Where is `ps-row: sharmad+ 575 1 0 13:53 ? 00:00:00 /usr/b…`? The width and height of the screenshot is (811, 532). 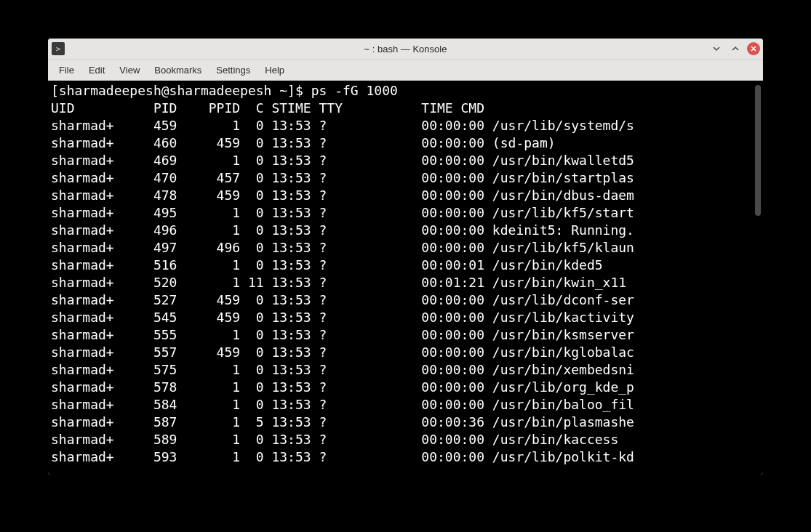
ps-row: sharmad+ 575 1 0 13:53 ? 00:00:00 /usr/b… is located at coordinates (407, 370).